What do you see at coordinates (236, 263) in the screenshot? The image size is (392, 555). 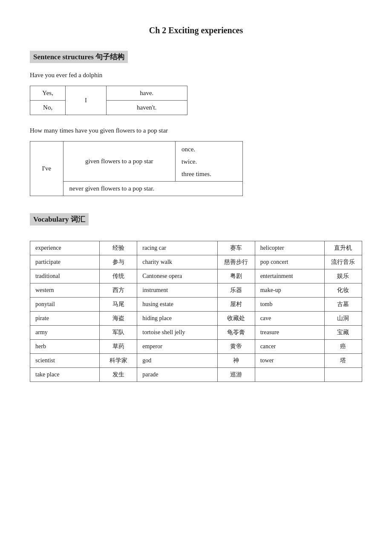 I see `vocab-cell: 慈善步行` at bounding box center [236, 263].